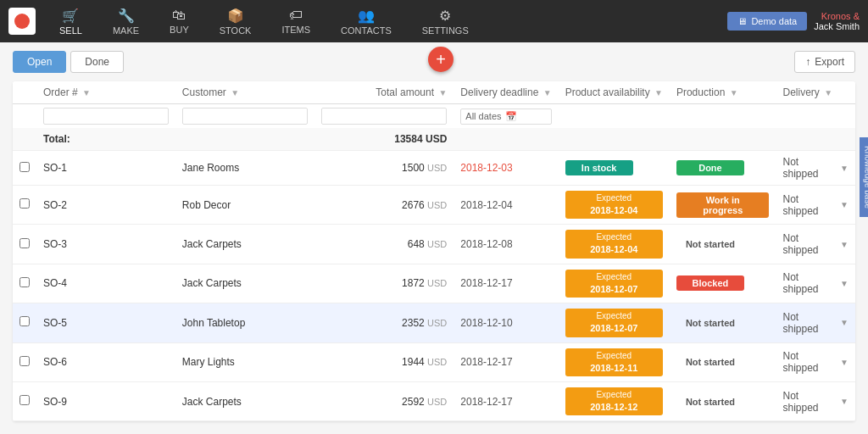 The width and height of the screenshot is (868, 434). I want to click on user-greeting: Kronos &, so click(837, 16).